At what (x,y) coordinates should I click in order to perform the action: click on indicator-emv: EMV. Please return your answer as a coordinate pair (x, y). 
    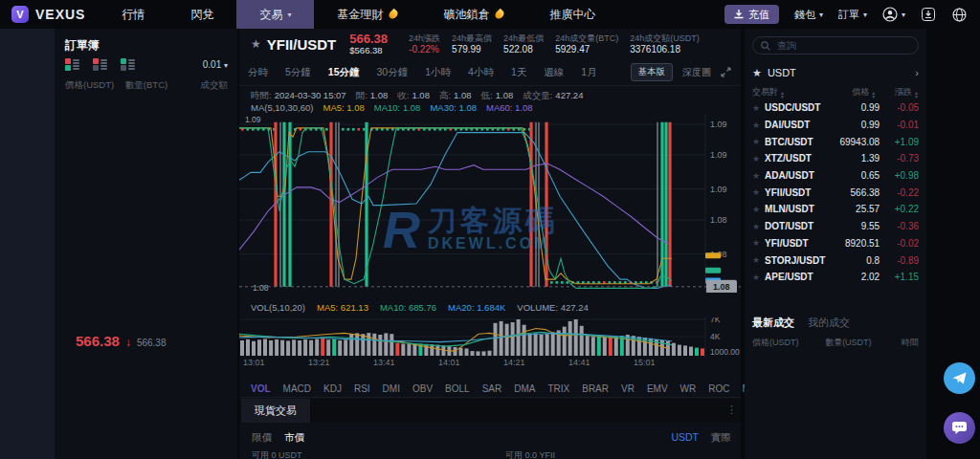
    Looking at the image, I should click on (657, 388).